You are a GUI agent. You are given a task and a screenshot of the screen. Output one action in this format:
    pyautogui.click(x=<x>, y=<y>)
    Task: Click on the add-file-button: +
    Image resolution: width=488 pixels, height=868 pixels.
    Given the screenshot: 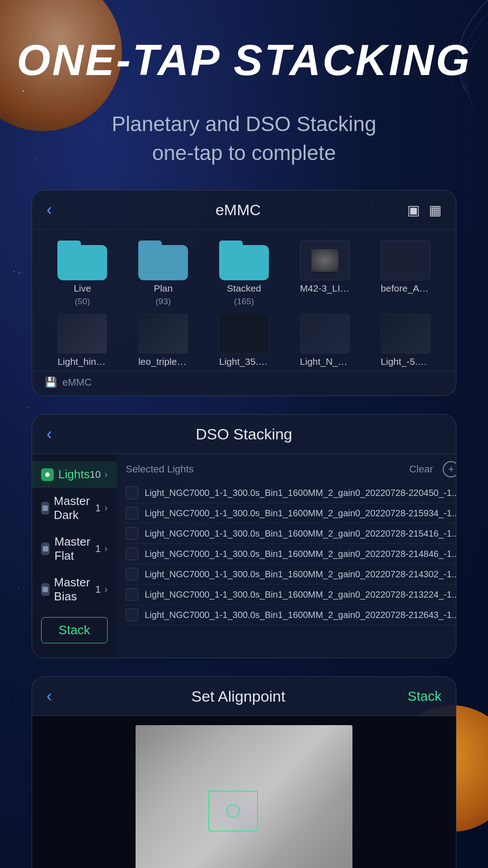 What is the action you would take?
    pyautogui.click(x=450, y=469)
    